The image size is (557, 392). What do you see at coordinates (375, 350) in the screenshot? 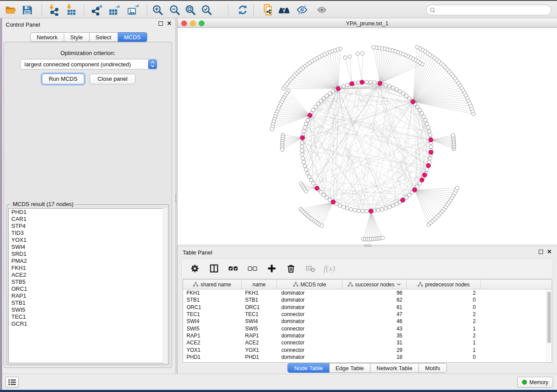
I see `table-cell: 29` at bounding box center [375, 350].